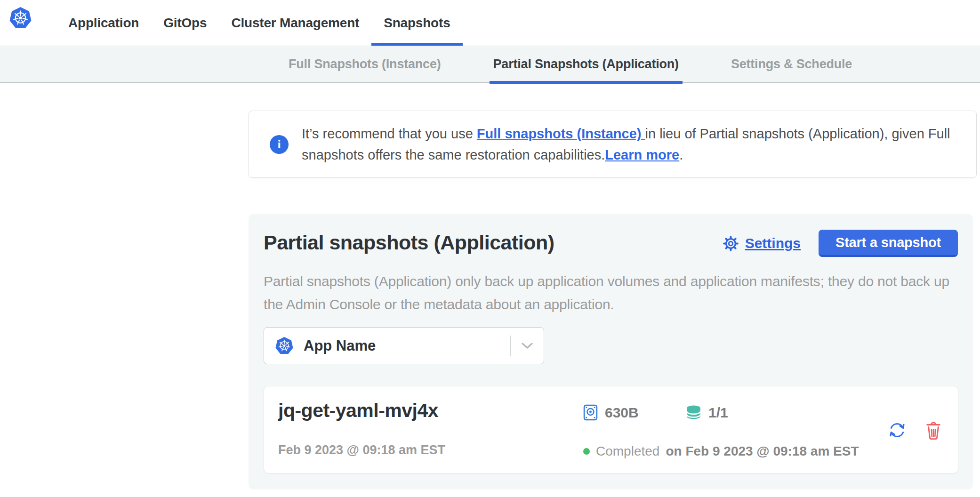 This screenshot has width=980, height=497. What do you see at coordinates (933, 430) in the screenshot?
I see `delete-snapshot-button` at bounding box center [933, 430].